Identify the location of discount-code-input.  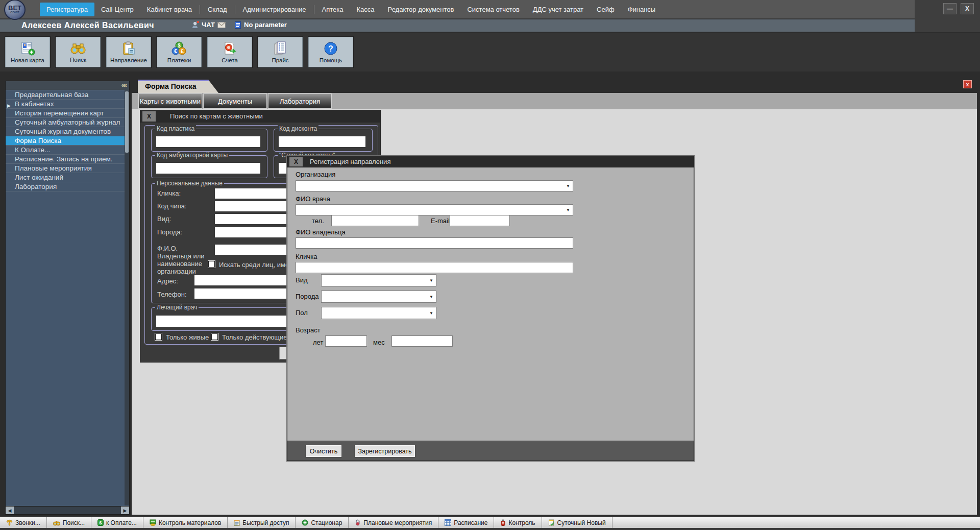
(322, 142).